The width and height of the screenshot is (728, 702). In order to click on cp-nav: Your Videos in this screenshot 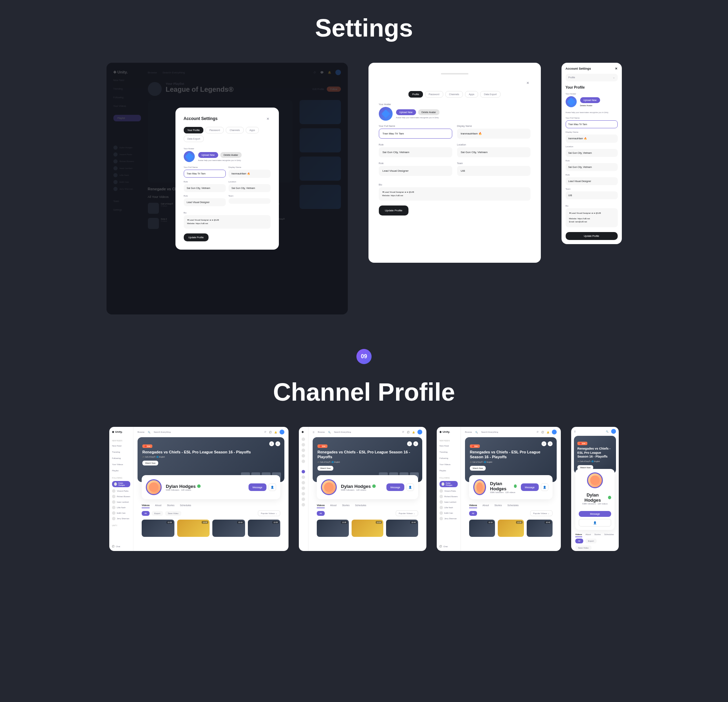, I will do `click(121, 465)`.